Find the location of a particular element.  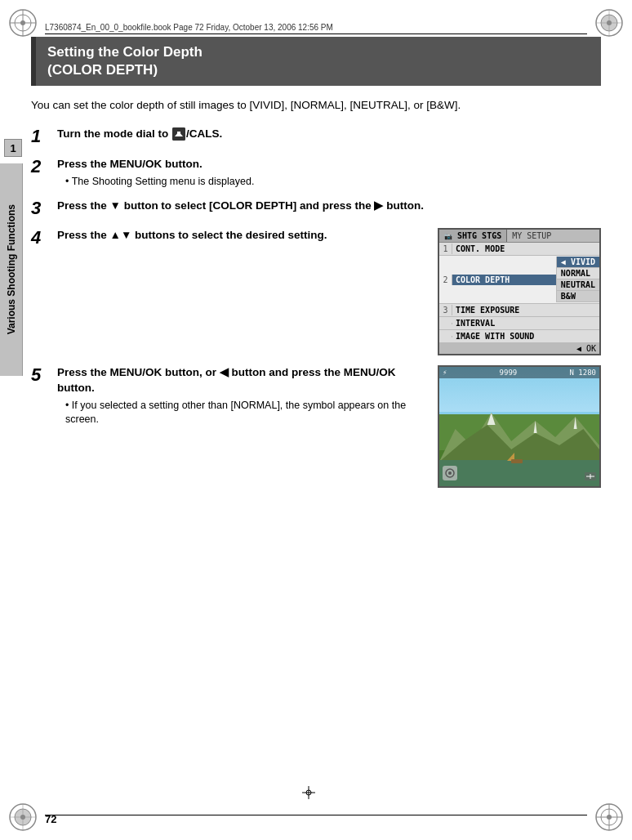

step-2-number: 2 is located at coordinates (42, 167).